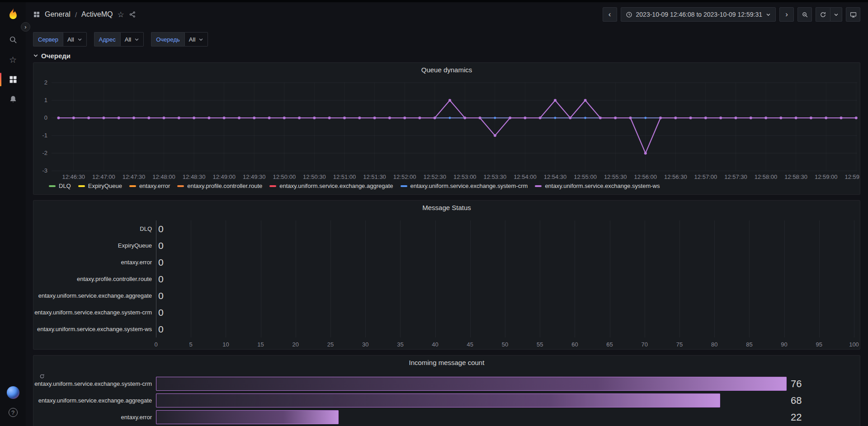  What do you see at coordinates (224, 177) in the screenshot?
I see `svg-text: 12:49:00` at bounding box center [224, 177].